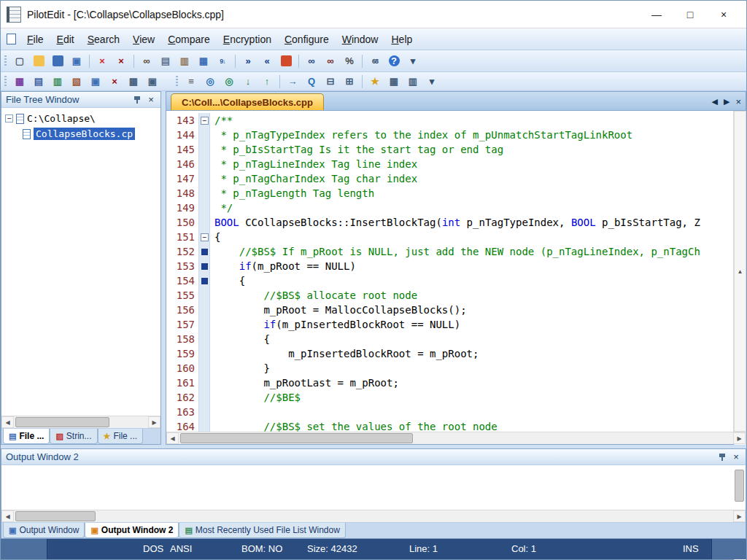 Image resolution: width=747 pixels, height=560 pixels. What do you see at coordinates (657, 15) in the screenshot?
I see `minimize-button: —` at bounding box center [657, 15].